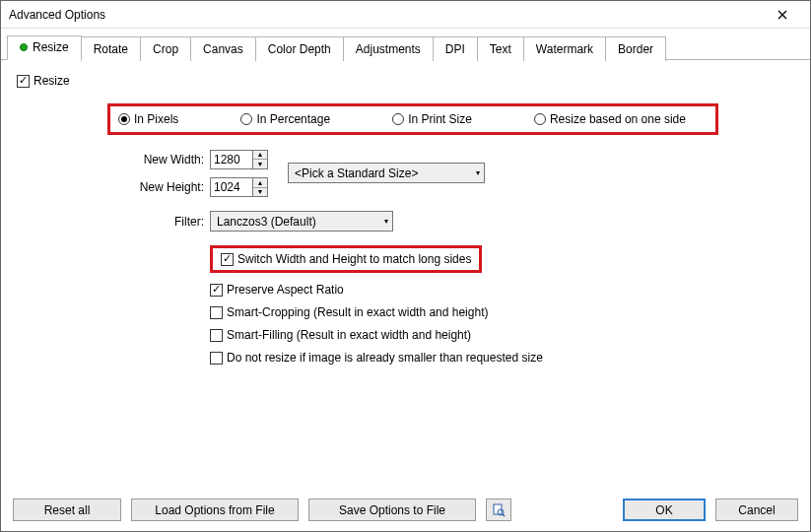 The height and width of the screenshot is (532, 811). I want to click on filter-select: Lanczos3 (Default) ▾, so click(302, 221).